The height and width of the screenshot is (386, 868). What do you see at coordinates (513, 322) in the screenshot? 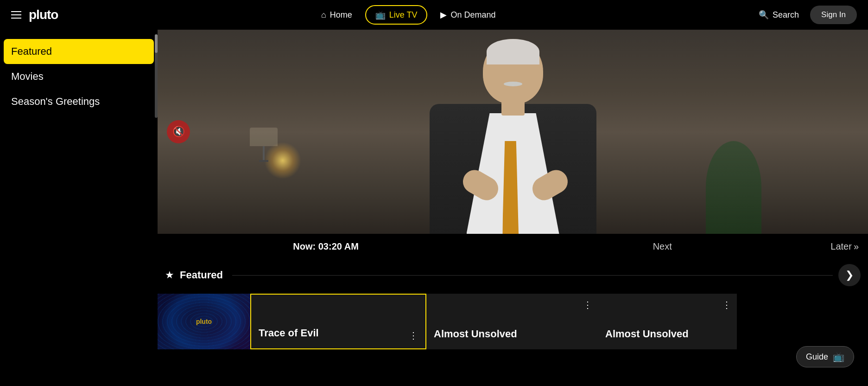
I see `channels-row: pluto Trace of Evil ⋮ Almost Unsolved ⋮ …` at bounding box center [513, 322].